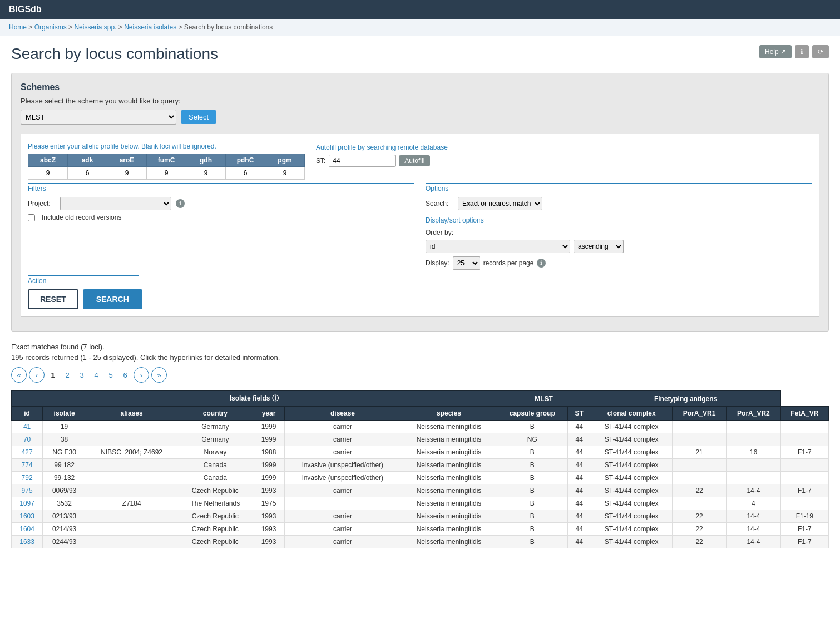 The image size is (840, 618). I want to click on locus-input-abcZ, so click(48, 173).